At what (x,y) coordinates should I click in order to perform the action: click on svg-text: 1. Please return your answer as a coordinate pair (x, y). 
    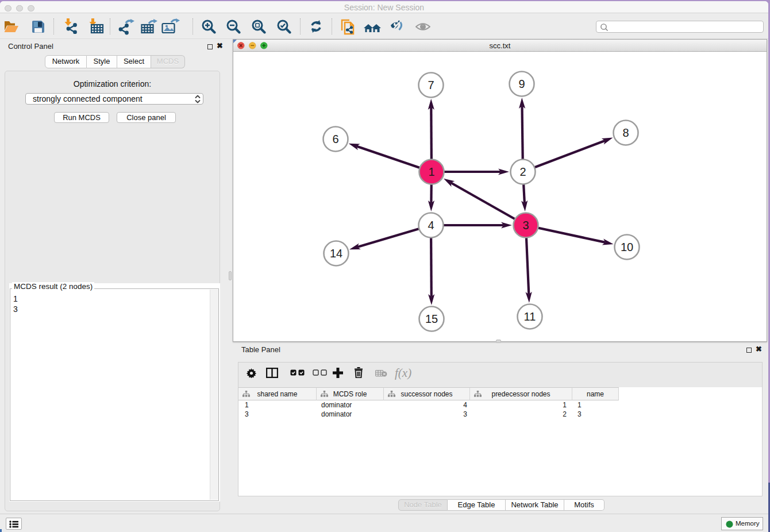
    Looking at the image, I should click on (431, 172).